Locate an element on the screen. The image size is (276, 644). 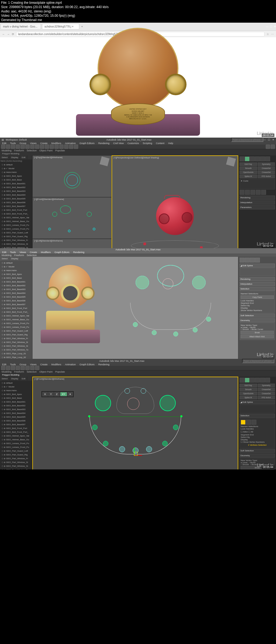
tb-move-icon is located at coordinates (27, 147).